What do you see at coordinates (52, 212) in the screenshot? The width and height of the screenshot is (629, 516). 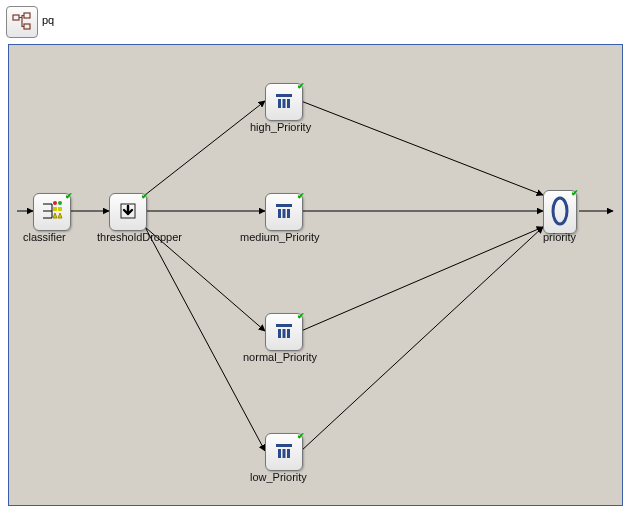 I see `block-classifier: ✔` at bounding box center [52, 212].